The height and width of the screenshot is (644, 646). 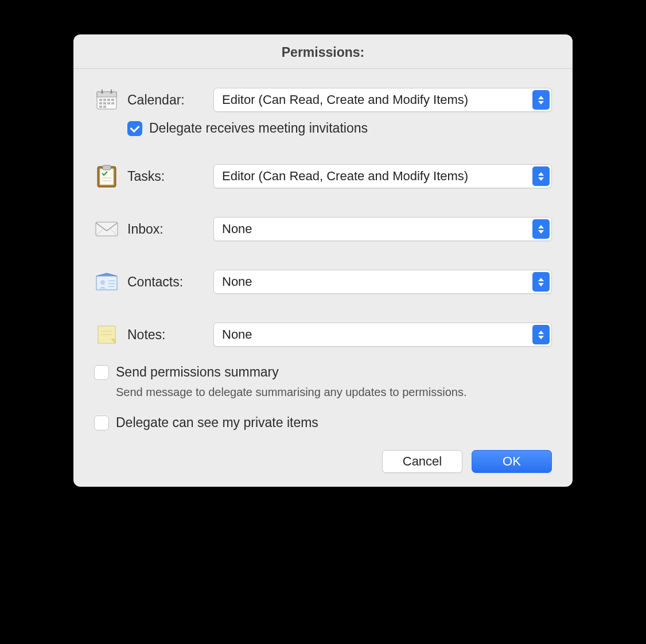 What do you see at coordinates (323, 282) in the screenshot?
I see `contacts-row: Contacts: None` at bounding box center [323, 282].